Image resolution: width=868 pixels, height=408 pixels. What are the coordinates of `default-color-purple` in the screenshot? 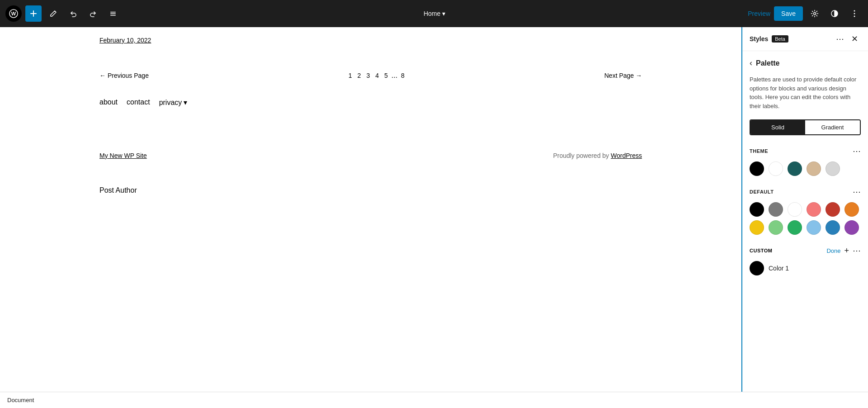 It's located at (852, 228).